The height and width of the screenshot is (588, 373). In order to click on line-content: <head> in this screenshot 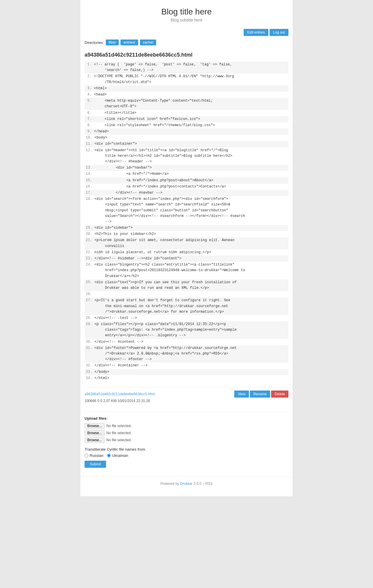, I will do `click(100, 95)`.